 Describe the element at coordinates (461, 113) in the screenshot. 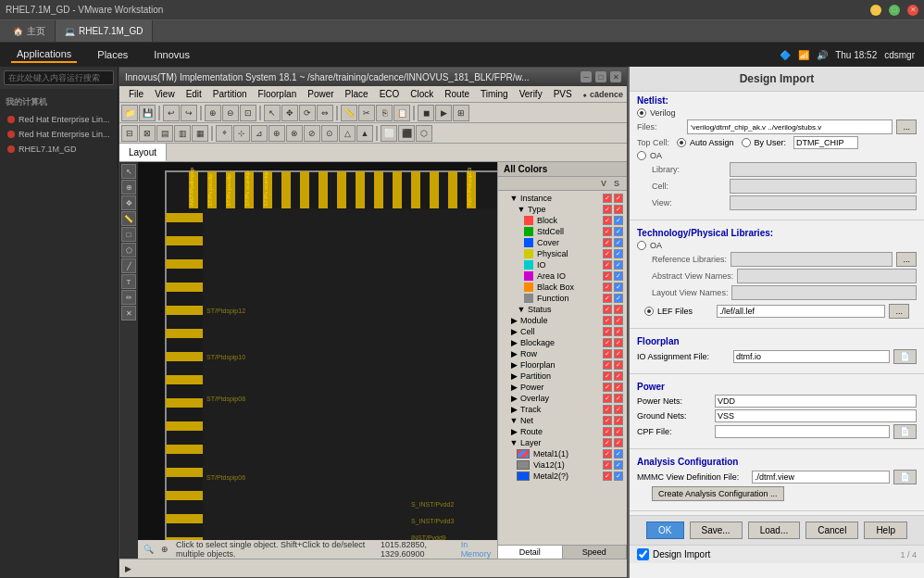

I see `tb-extra3: ⊞` at that location.